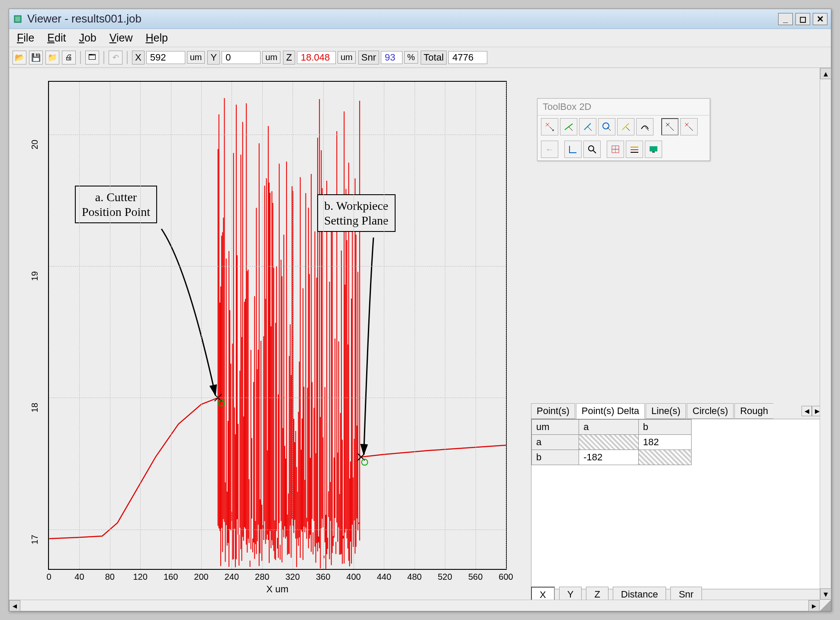 The image size is (840, 620). Describe the element at coordinates (468, 58) in the screenshot. I see `total-value: 4776` at that location.